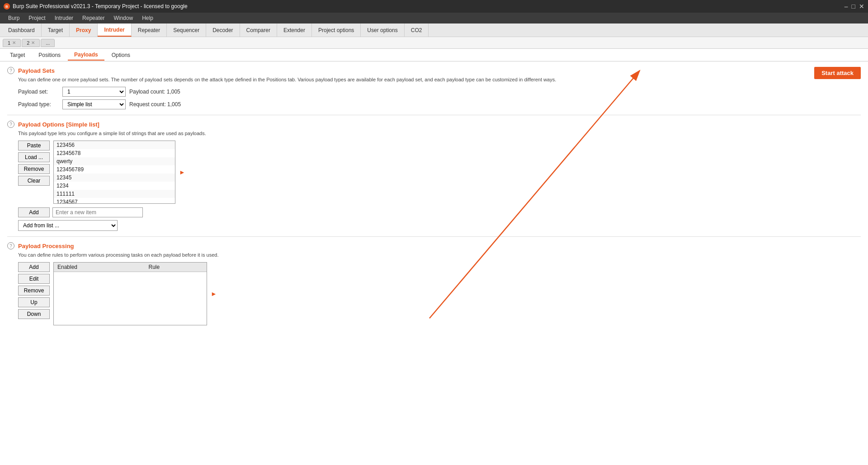  What do you see at coordinates (434, 6) in the screenshot?
I see `title-bar: B Burp Suite Professional v2021.3 - Temp…` at bounding box center [434, 6].